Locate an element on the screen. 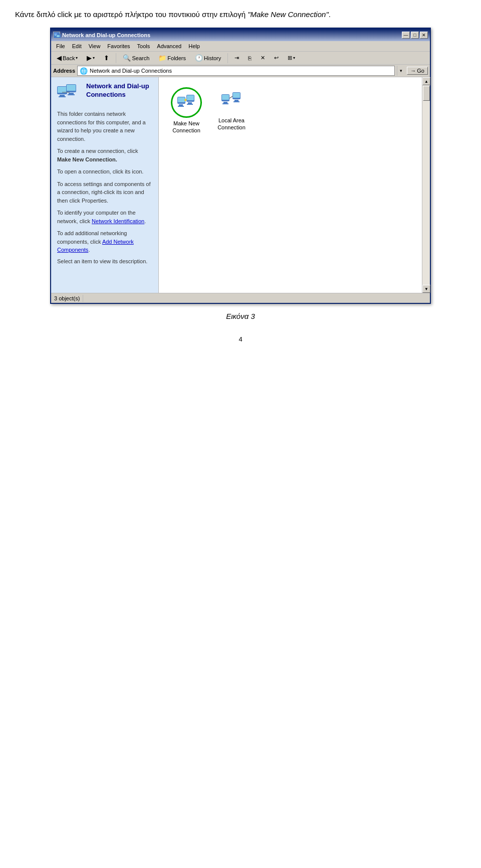 The width and height of the screenshot is (481, 868). views-button: ⊞ ▾ is located at coordinates (292, 58).